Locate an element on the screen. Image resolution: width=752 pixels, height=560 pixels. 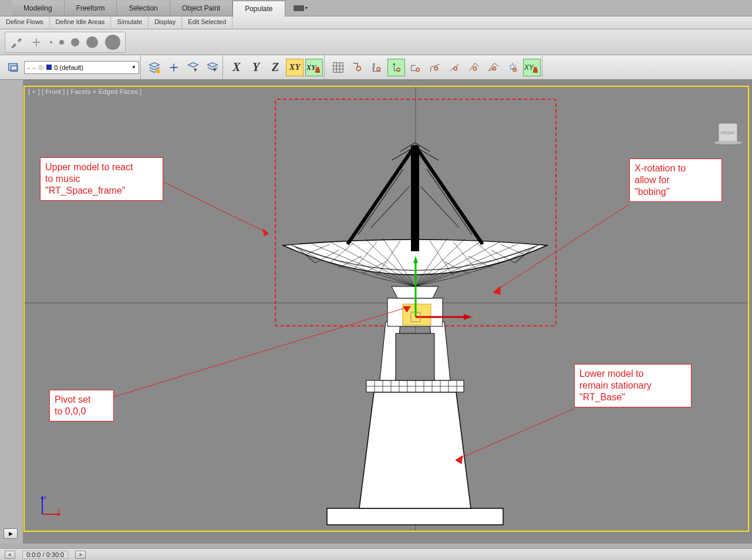
brush-size-xs is located at coordinates (51, 42).